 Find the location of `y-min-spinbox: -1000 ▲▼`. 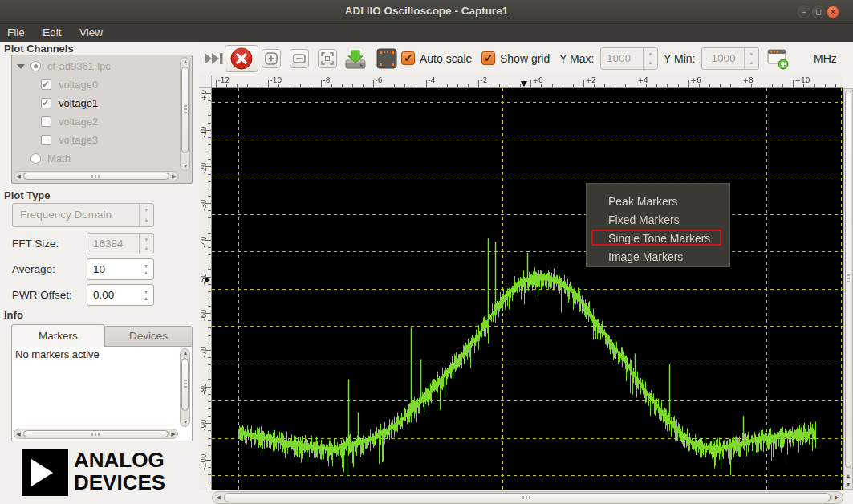

y-min-spinbox: -1000 ▲▼ is located at coordinates (730, 59).